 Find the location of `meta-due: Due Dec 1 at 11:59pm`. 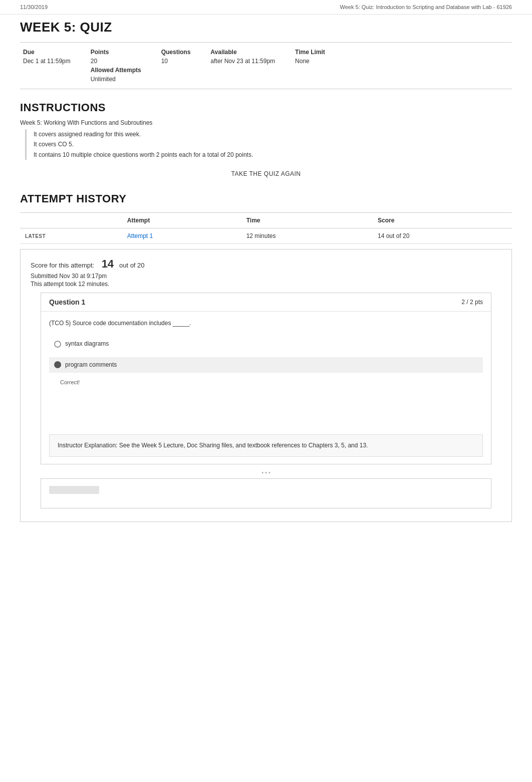

meta-due: Due Dec 1 at 11:59pm is located at coordinates (47, 66).